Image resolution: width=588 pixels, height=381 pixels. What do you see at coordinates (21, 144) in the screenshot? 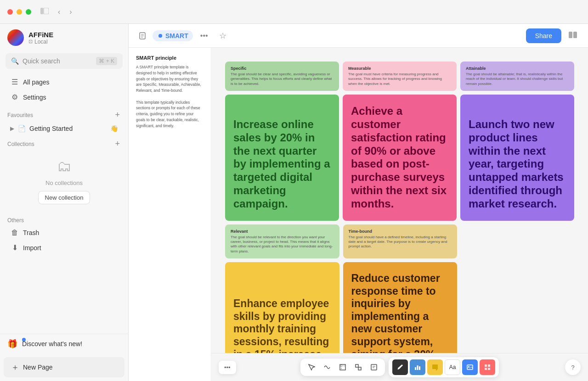
I see `collections-title: Collections` at bounding box center [21, 144].